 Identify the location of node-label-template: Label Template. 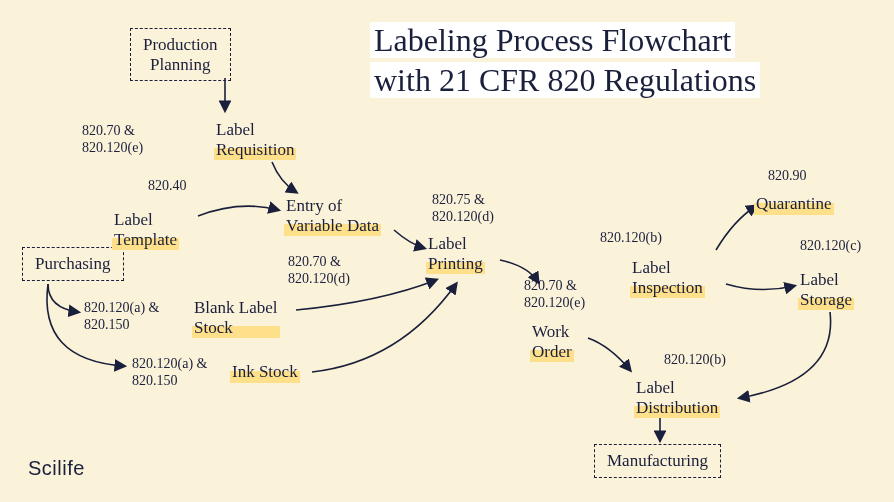
(146, 230).